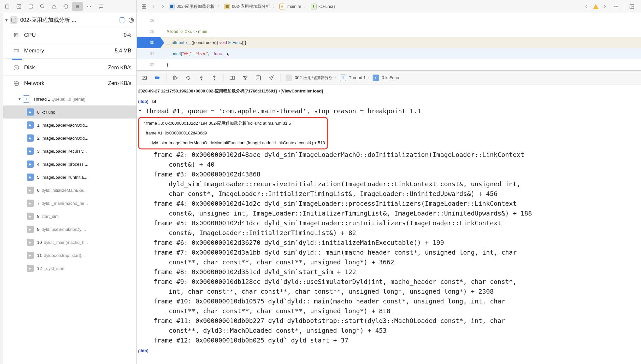 The width and height of the screenshot is (641, 364). Describe the element at coordinates (70, 151) in the screenshot. I see `stack-frame-row: ▸3ImageLoader::recursiv...` at that location.